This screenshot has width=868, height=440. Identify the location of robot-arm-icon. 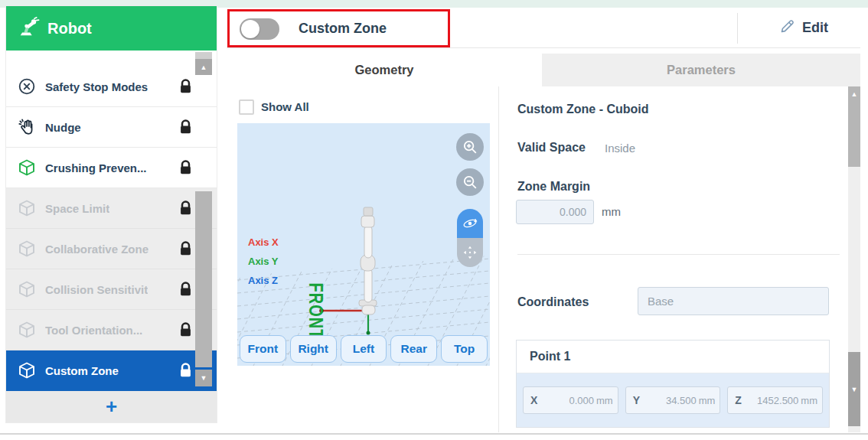
(28, 28).